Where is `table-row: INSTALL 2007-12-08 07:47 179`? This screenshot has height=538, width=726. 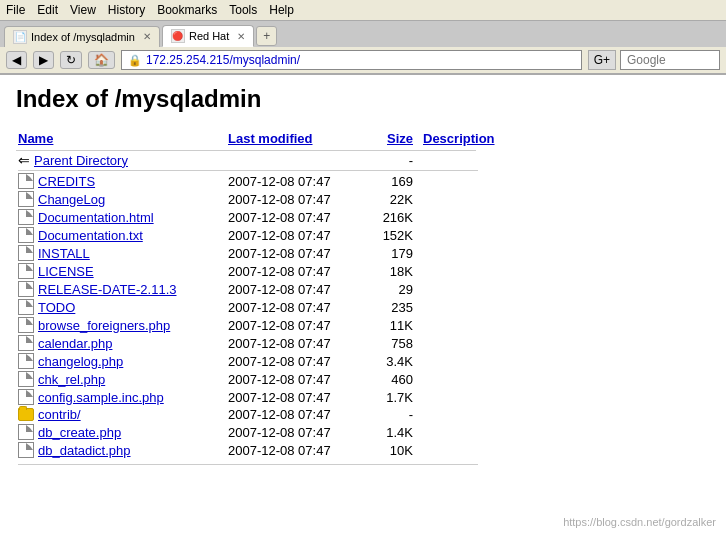
table-row: INSTALL 2007-12-08 07:47 179 is located at coordinates (363, 253).